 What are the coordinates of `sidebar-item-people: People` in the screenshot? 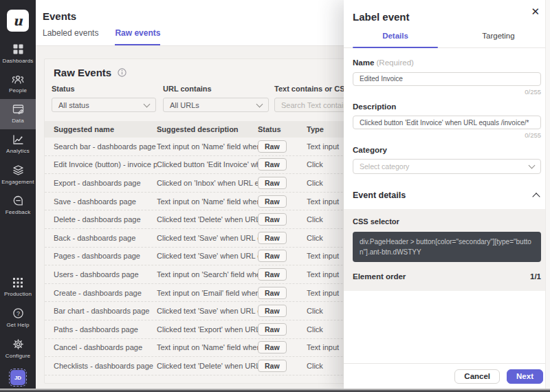 It's located at (18, 84).